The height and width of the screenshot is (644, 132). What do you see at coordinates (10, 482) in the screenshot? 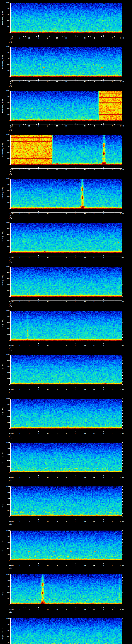
I see `date-line: 2015` at bounding box center [10, 482].